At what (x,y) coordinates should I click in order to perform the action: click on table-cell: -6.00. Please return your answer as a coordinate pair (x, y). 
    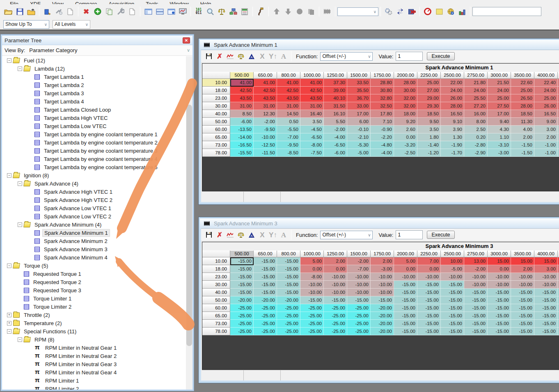
    Looking at the image, I should click on (242, 121).